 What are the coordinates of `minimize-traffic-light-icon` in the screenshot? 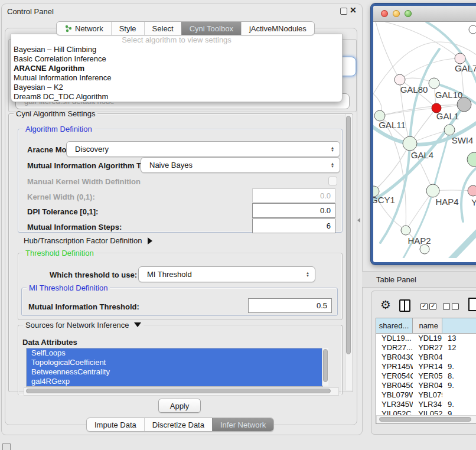 It's located at (396, 14).